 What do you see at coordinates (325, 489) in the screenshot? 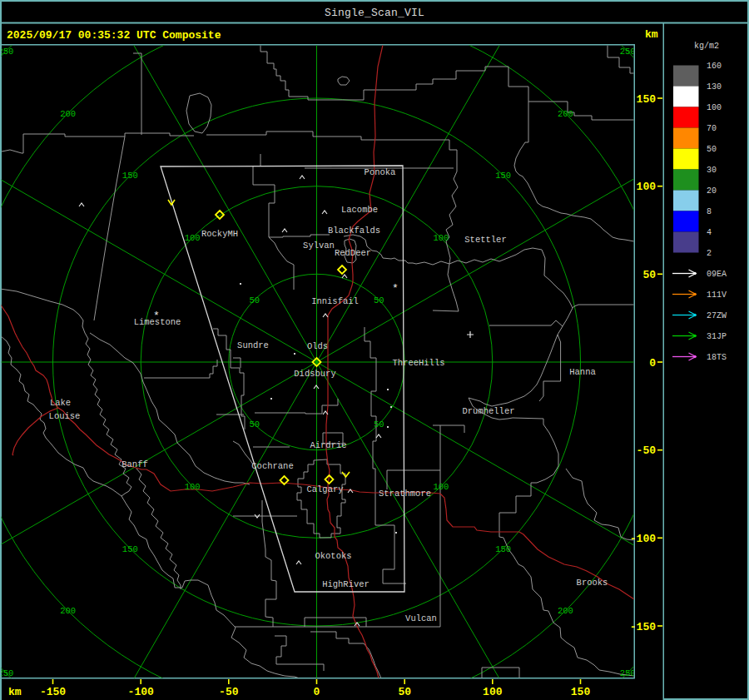
I see `svg-text: Calgary` at bounding box center [325, 489].